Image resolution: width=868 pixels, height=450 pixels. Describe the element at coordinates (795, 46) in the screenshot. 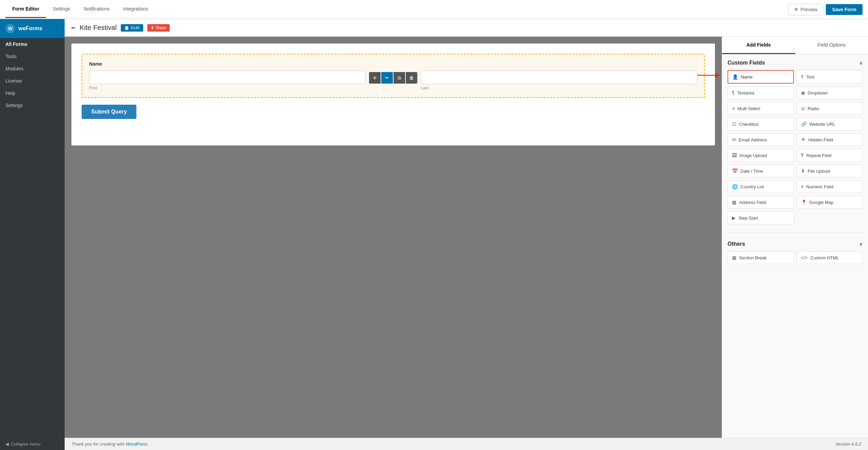

I see `panel-tabs: Add Fields Field Options` at that location.